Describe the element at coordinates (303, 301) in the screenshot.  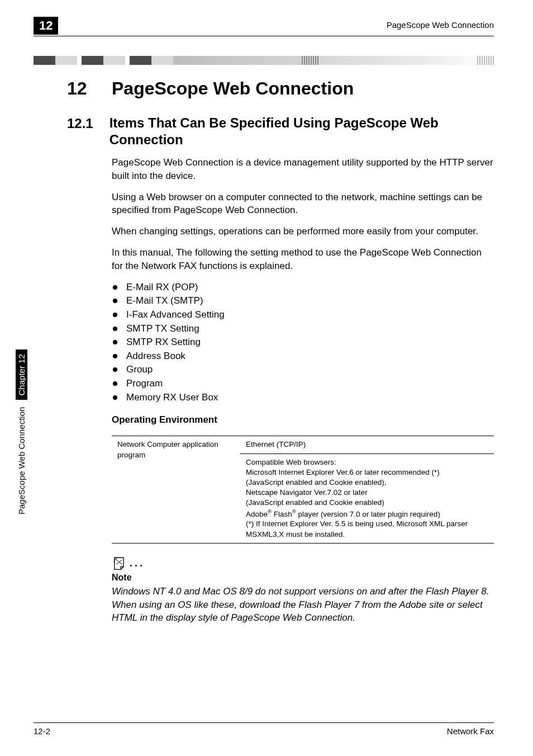
I see `list-item: E-Mail TX (SMTP)` at that location.